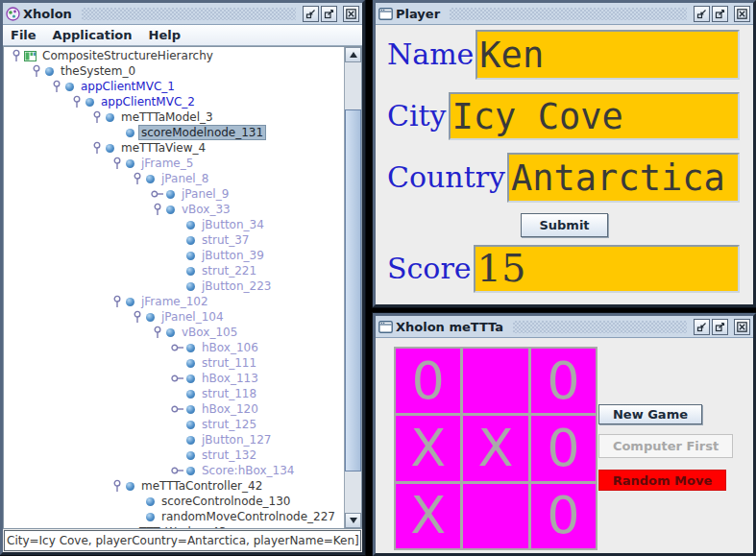 The height and width of the screenshot is (556, 756). What do you see at coordinates (192, 317) in the screenshot?
I see `tree-node-label: jPanel_104` at bounding box center [192, 317].